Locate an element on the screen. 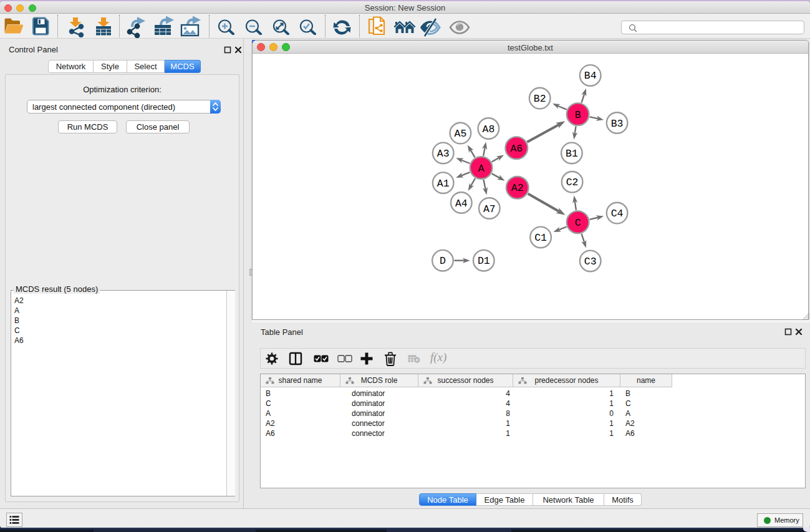 Image resolution: width=810 pixels, height=532 pixels. svg-text: B is located at coordinates (578, 115).